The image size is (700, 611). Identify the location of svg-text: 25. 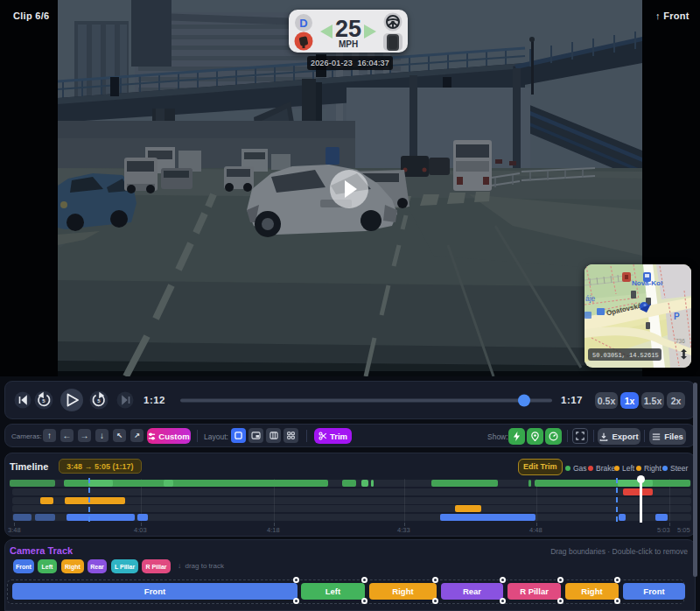
(348, 29).